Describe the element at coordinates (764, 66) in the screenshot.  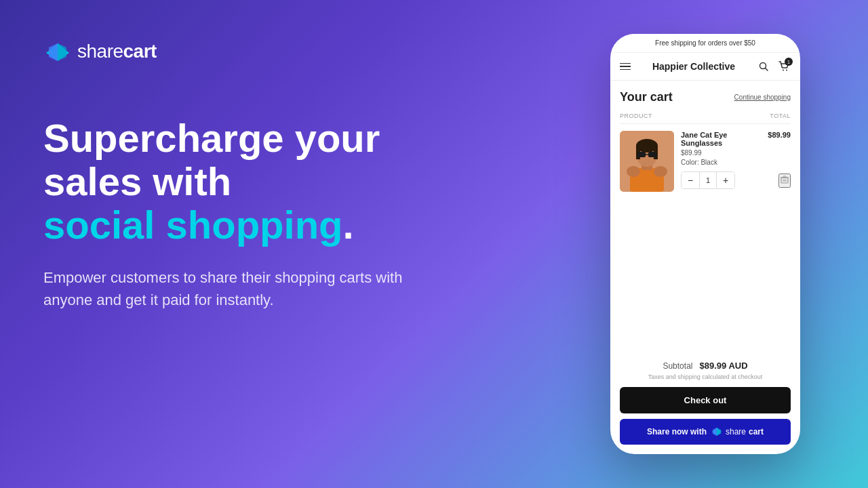
I see `search-icon` at that location.